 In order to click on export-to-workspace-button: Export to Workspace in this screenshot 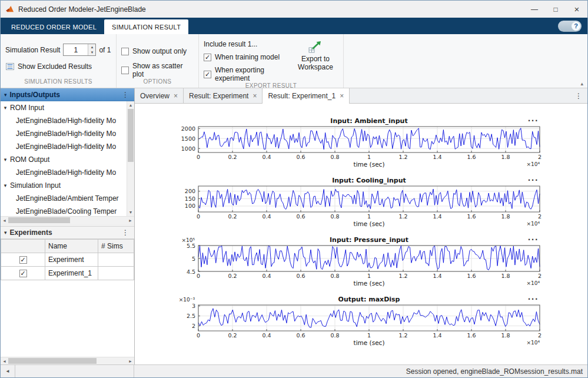, I will do `click(315, 58)`.